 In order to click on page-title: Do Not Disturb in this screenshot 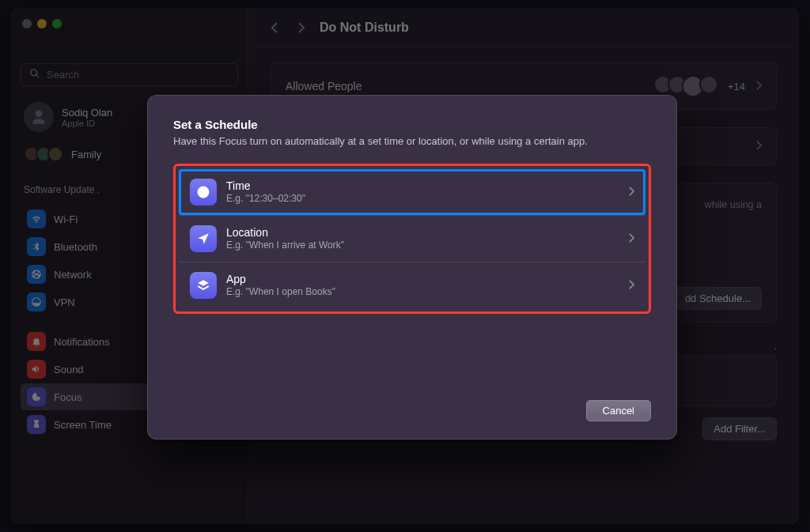, I will do `click(364, 28)`.